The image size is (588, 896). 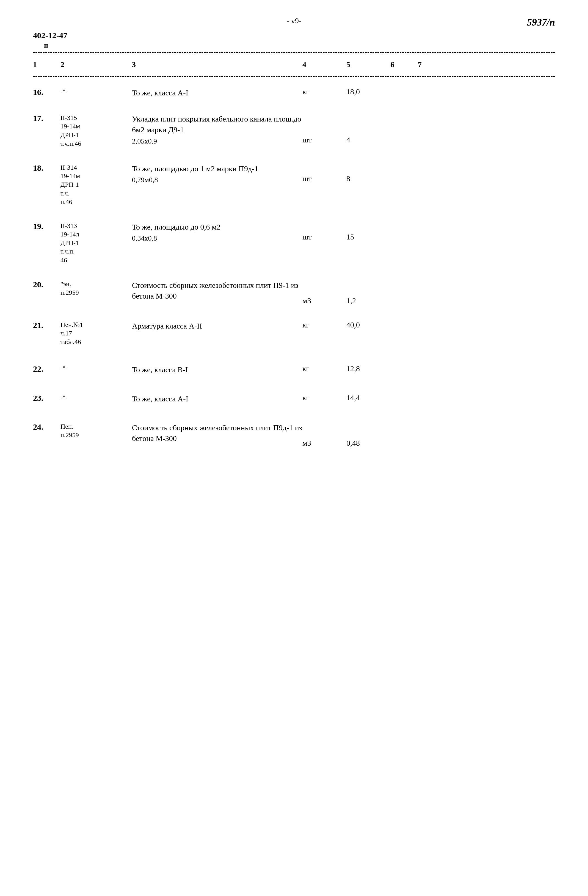 I want to click on row-ref-24: Пен. п.2959, so click(x=96, y=431).